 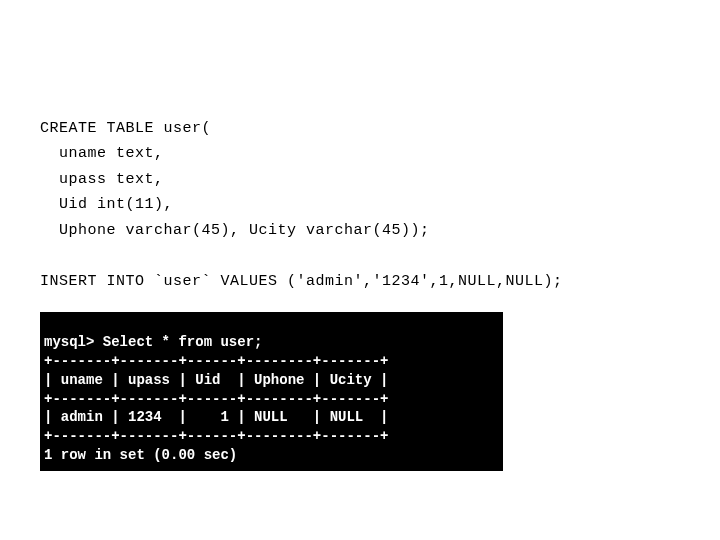 I want to click on sql-line: uname text,, so click(x=102, y=154).